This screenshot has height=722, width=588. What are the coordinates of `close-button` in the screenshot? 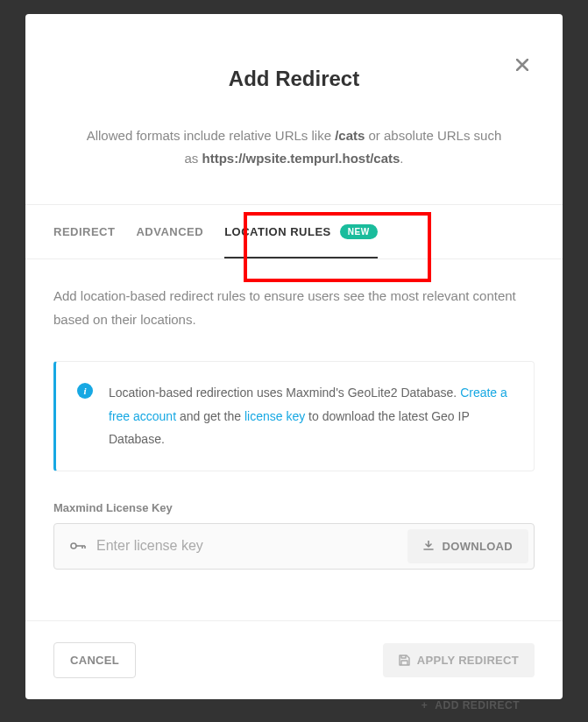 It's located at (522, 65).